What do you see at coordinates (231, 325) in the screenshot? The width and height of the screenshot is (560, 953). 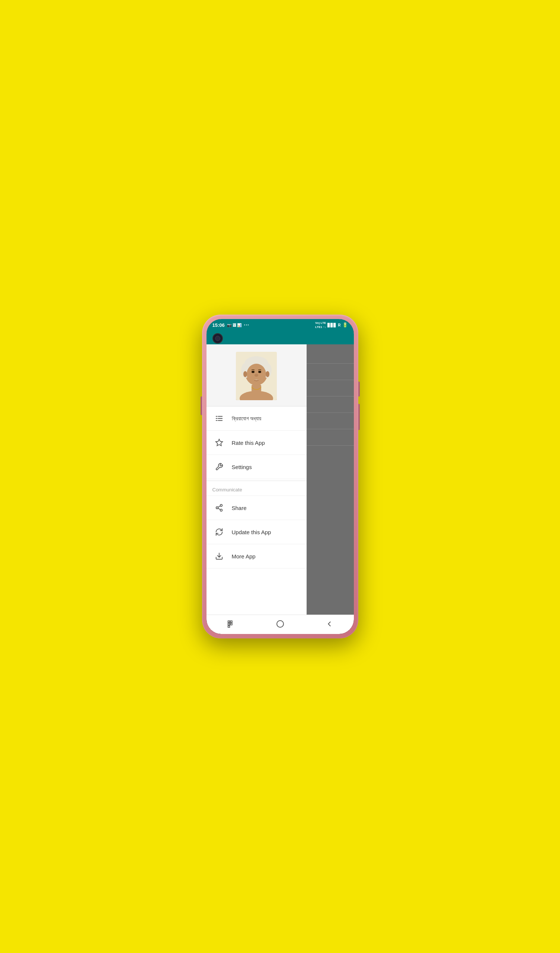 I see `status-left: 15:06 📷 🖼 📊 ···` at bounding box center [231, 325].